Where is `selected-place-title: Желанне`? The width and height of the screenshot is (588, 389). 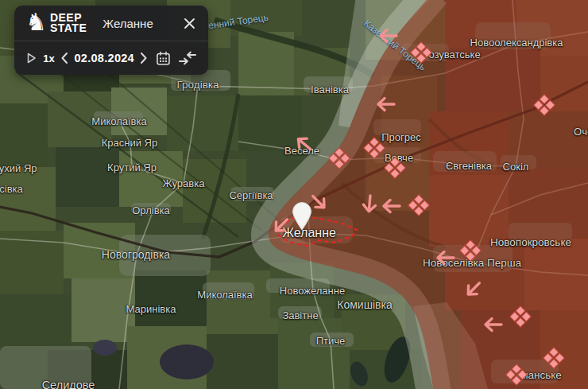 selected-place-title: Желанне is located at coordinates (142, 24).